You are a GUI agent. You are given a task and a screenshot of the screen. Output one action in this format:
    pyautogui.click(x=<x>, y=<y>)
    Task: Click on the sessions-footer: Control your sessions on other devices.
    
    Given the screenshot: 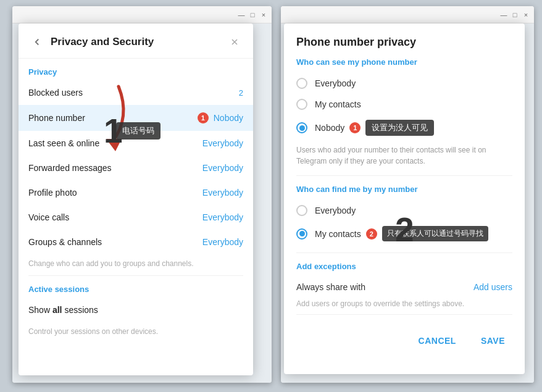 What is the action you would take?
    pyautogui.click(x=136, y=333)
    